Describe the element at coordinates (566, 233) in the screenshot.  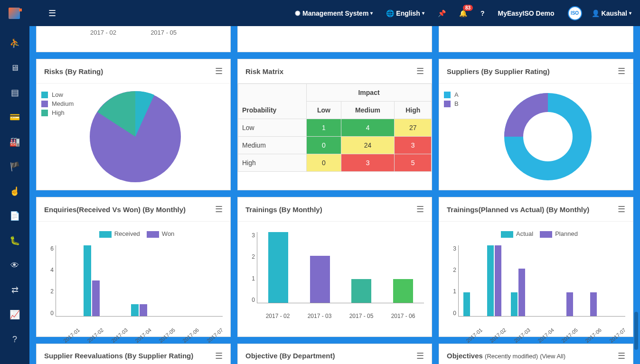
I see `legend-item: Planned` at that location.